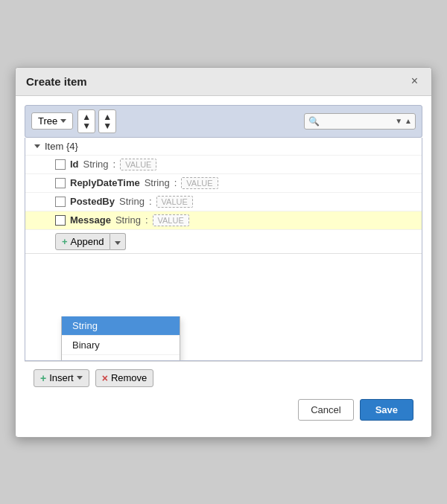 The width and height of the screenshot is (447, 504). I want to click on search-prev-button: ▼, so click(399, 121).